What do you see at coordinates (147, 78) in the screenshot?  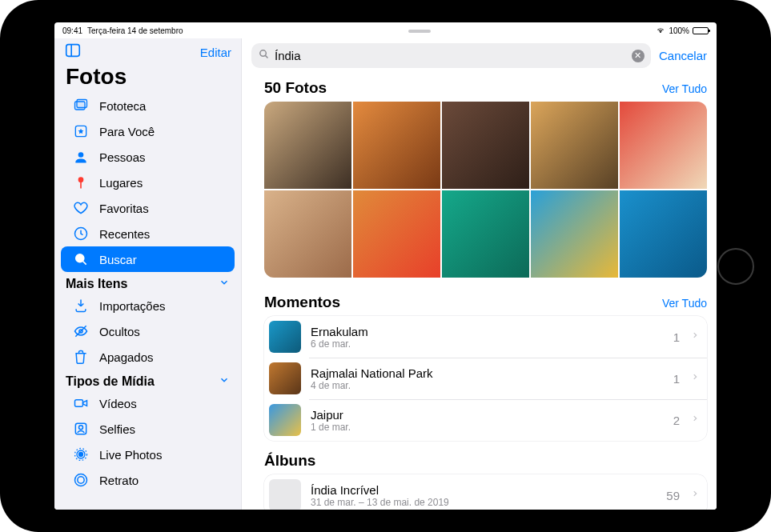 I see `sidebar-title: Fotos` at bounding box center [147, 78].